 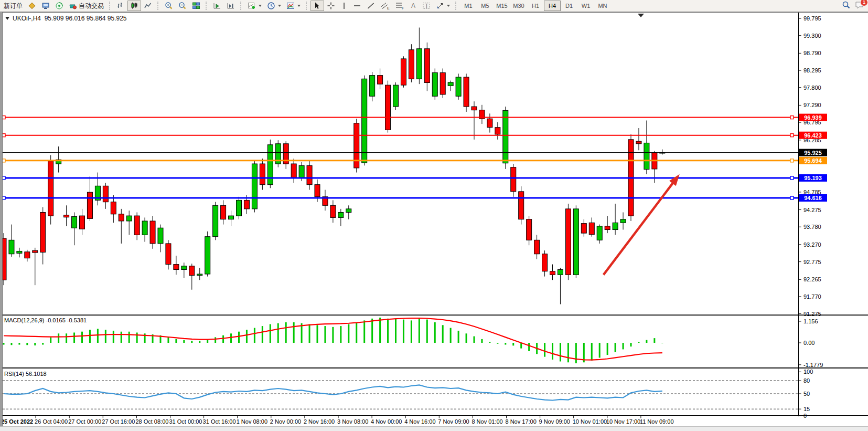 I want to click on bar-chart-icon, so click(x=121, y=6).